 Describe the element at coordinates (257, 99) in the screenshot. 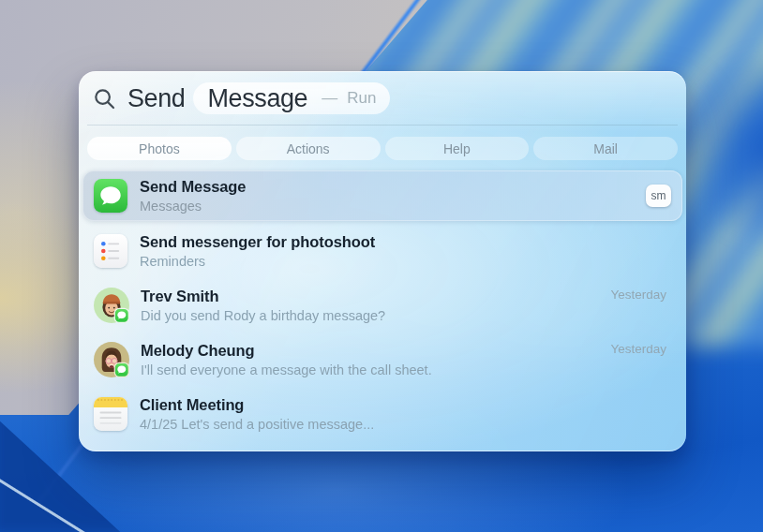

I see `completion-text: Message` at that location.